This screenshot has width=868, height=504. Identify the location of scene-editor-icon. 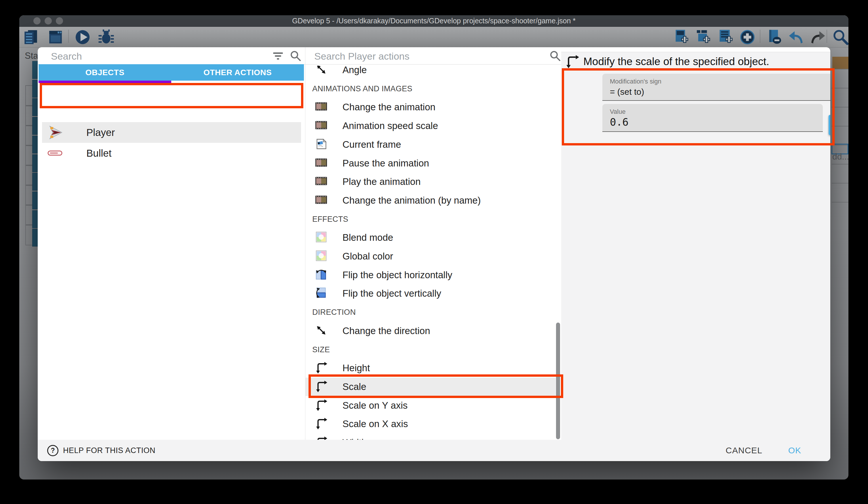
(55, 44).